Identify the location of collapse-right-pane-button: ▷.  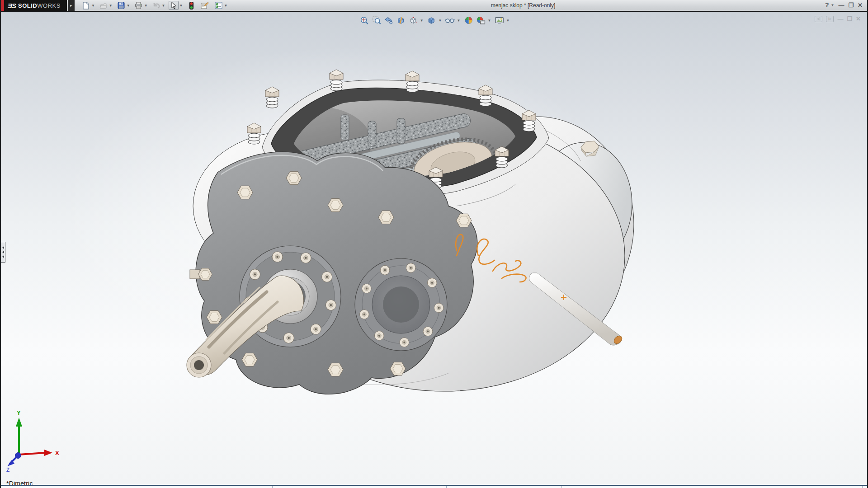
(830, 19).